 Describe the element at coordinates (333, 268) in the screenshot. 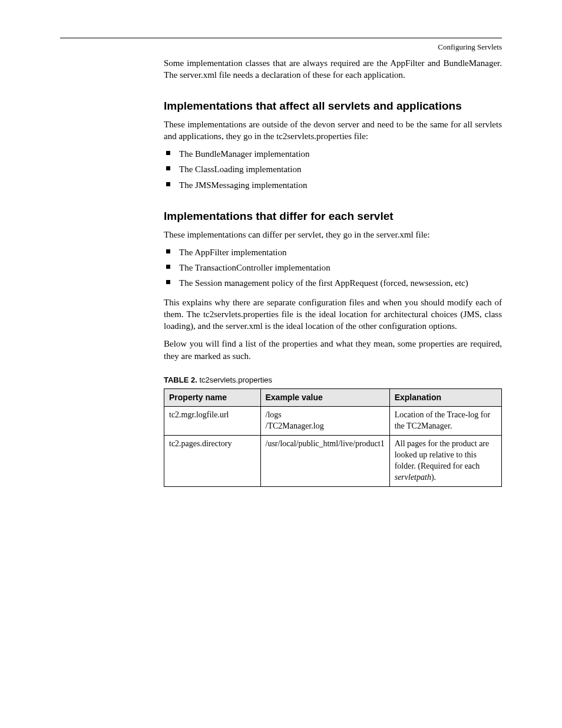

I see `list-item: The TransactionController implementation` at that location.